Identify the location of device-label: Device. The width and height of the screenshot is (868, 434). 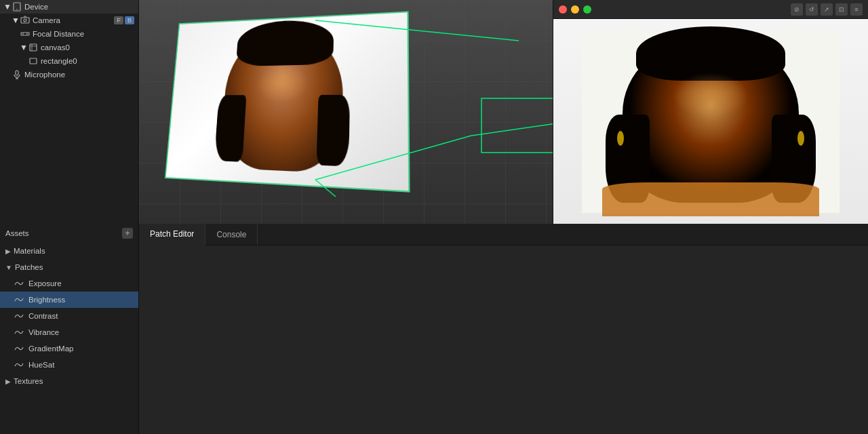
(37, 7).